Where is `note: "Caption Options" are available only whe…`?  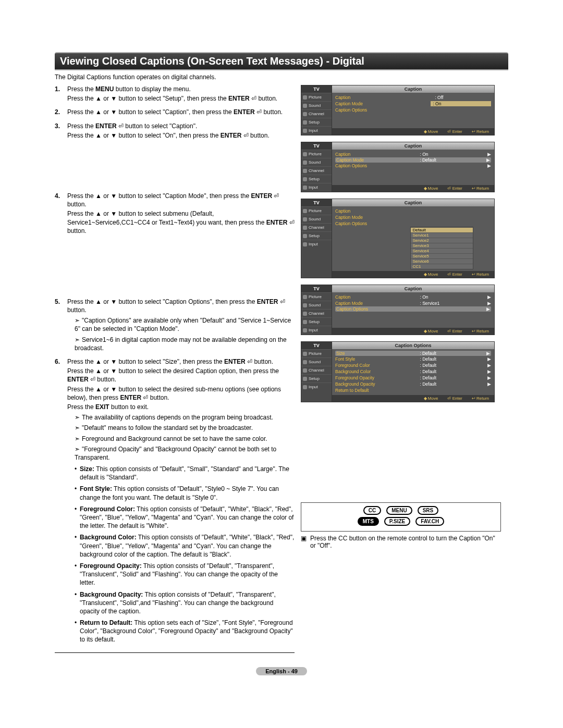 note: "Caption Options" are available only whe… is located at coordinates (185, 325).